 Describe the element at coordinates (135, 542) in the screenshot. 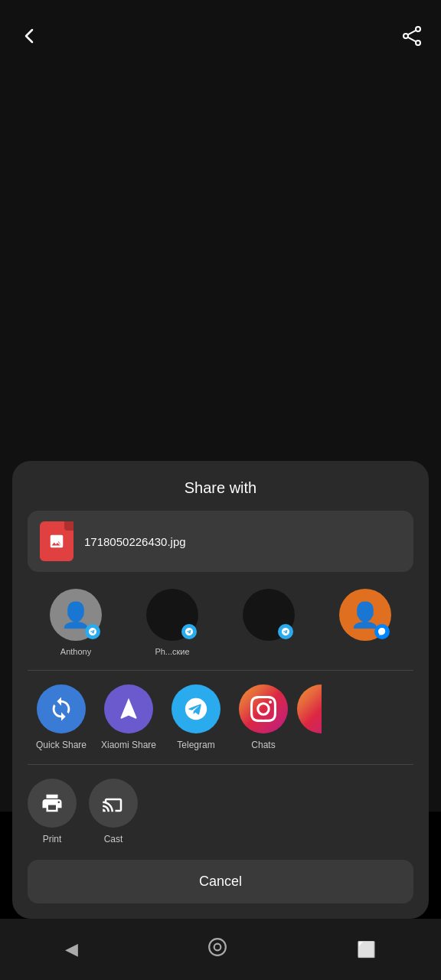

I see `file-name: 1718050226430.jpg` at that location.